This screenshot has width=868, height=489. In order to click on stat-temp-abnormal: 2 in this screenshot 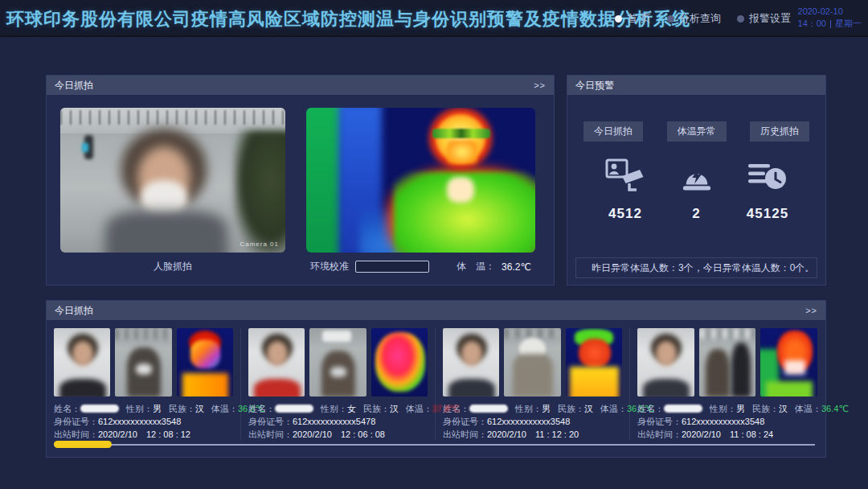, I will do `click(697, 190)`.